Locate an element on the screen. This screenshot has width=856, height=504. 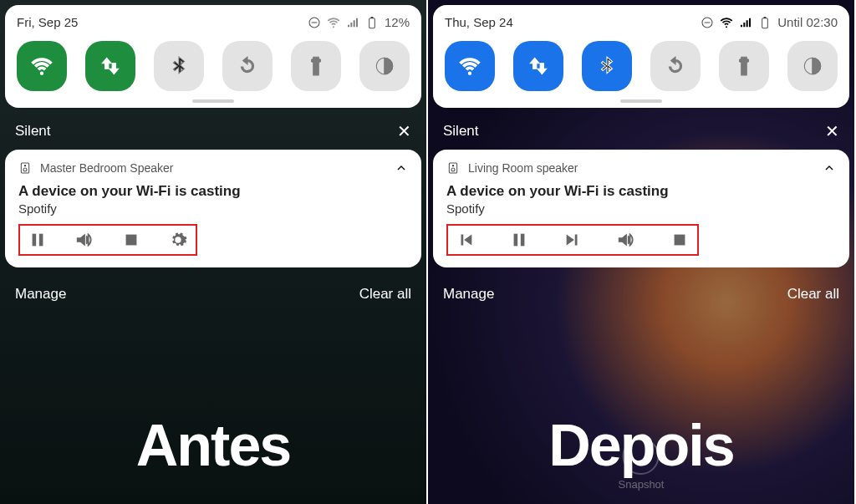
next-button is located at coordinates (573, 240).